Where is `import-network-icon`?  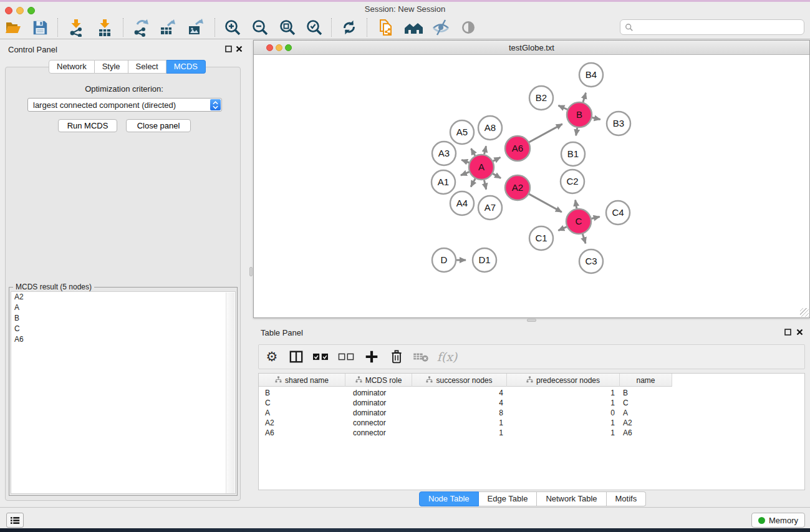 import-network-icon is located at coordinates (76, 27).